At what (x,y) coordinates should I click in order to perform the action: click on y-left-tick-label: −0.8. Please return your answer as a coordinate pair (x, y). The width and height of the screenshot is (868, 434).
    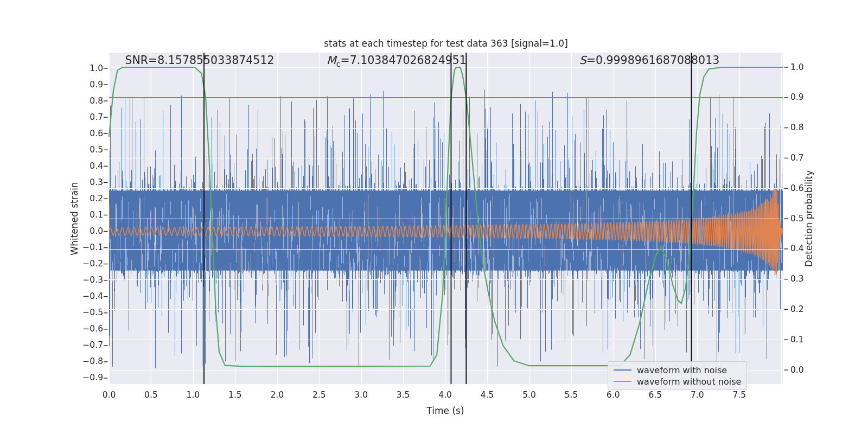
    Looking at the image, I should click on (88, 361).